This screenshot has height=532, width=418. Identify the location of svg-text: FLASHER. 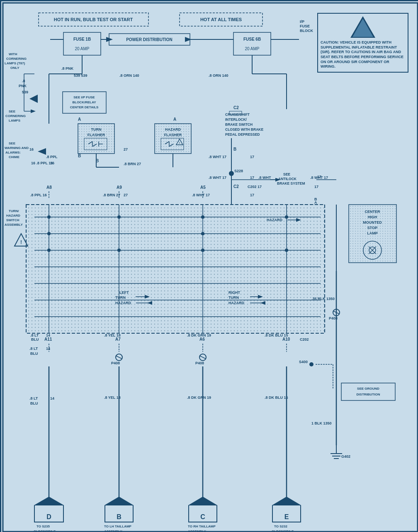
(173, 135).